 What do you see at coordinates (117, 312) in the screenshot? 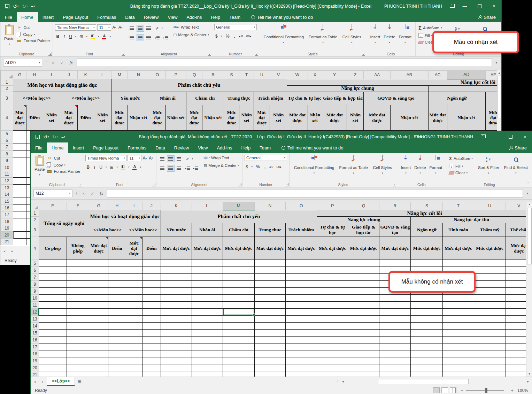
I see `cell-H12` at bounding box center [117, 312].